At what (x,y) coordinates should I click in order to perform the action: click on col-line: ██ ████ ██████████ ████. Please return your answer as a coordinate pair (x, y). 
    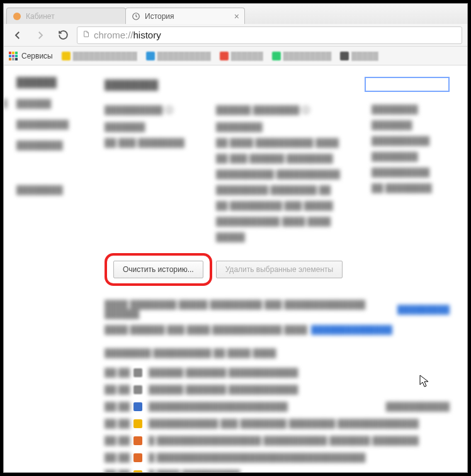
    Looking at the image, I should click on (278, 142).